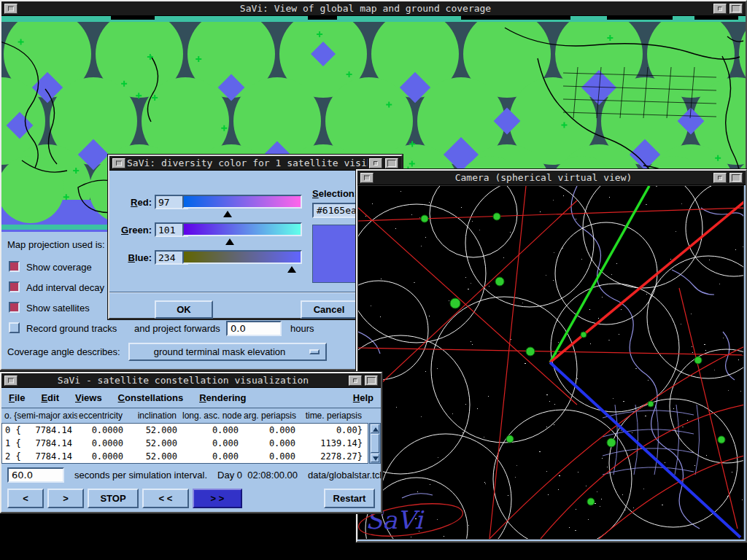 Image resolution: width=747 pixels, height=560 pixels. I want to click on header-arg-periapsis: arg. periapsis, so click(272, 416).